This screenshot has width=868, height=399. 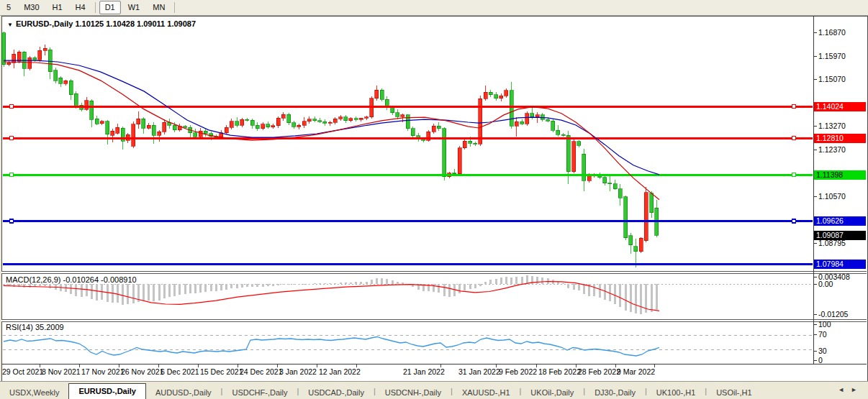 I want to click on tab-audusd-daily: AUDUSD-,Daily, so click(x=184, y=393).